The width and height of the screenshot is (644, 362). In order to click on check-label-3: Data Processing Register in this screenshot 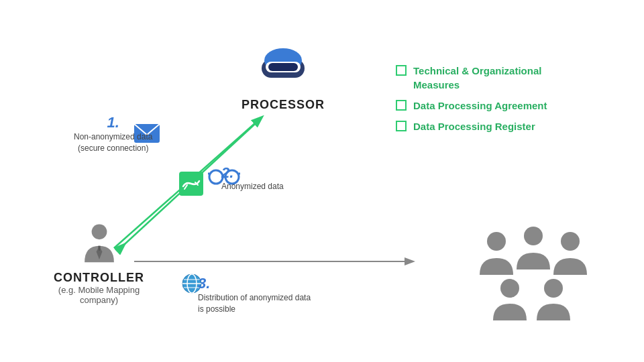, I will do `click(474, 126)`.